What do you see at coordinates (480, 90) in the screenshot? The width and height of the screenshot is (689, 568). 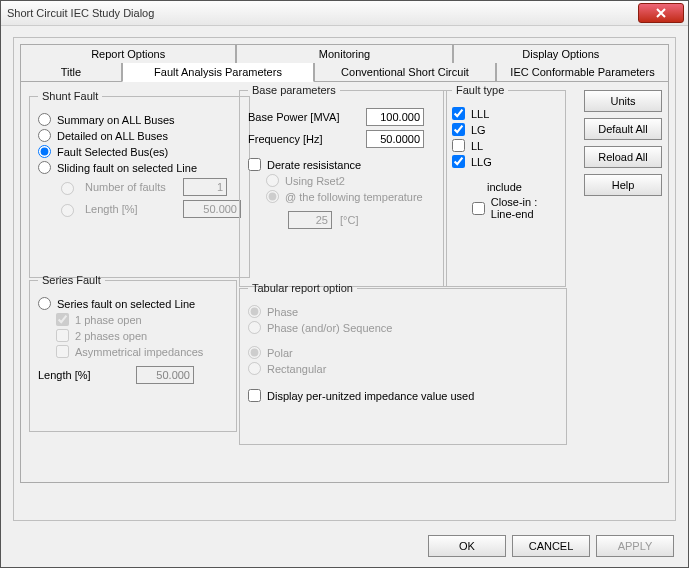 I see `legend-fault-type: Fault type` at bounding box center [480, 90].